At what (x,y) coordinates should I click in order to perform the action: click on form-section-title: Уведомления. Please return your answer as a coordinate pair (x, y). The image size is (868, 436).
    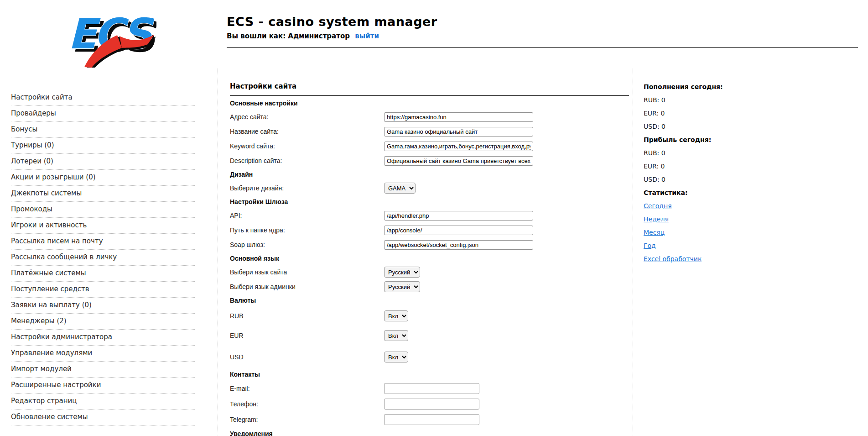
    Looking at the image, I should click on (430, 432).